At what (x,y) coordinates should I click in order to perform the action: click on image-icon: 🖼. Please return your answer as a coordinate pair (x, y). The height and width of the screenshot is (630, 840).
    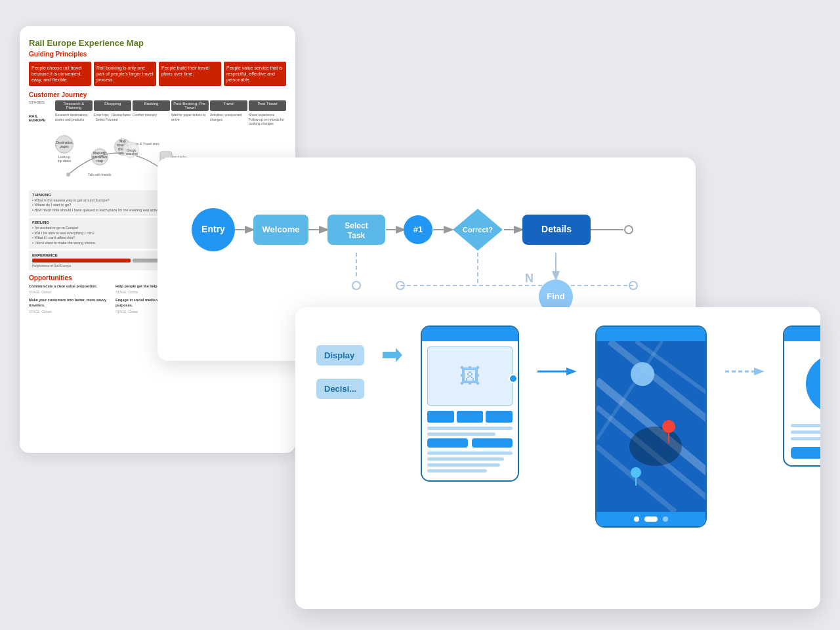
    Looking at the image, I should click on (470, 377).